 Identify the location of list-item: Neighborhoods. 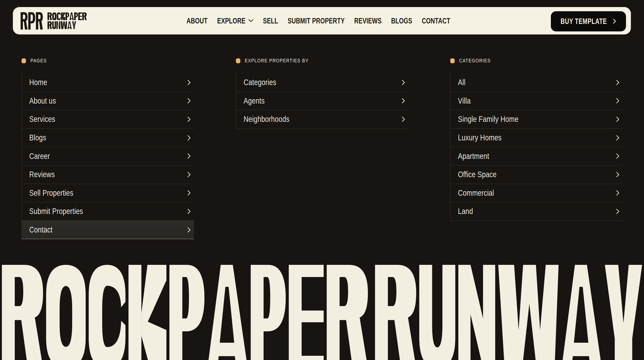
(322, 119).